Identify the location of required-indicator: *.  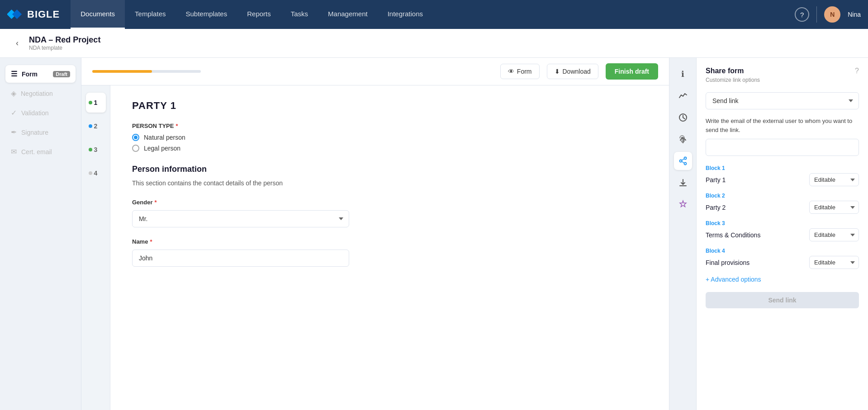
(176, 126).